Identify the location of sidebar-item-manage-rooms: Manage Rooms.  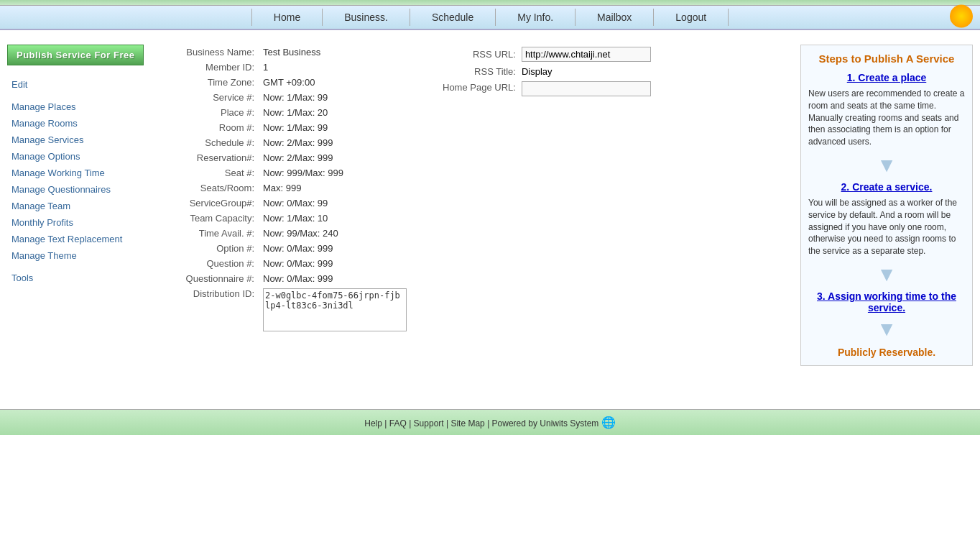
(79, 124).